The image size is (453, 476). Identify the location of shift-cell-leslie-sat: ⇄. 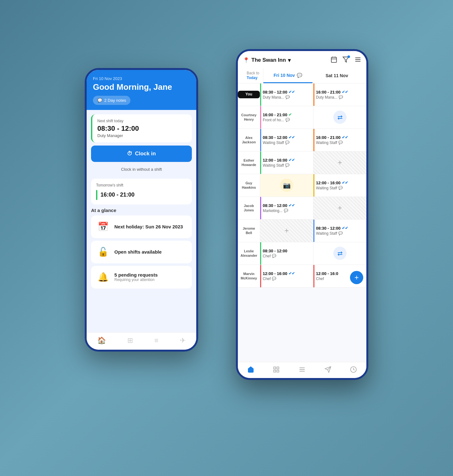
(340, 253).